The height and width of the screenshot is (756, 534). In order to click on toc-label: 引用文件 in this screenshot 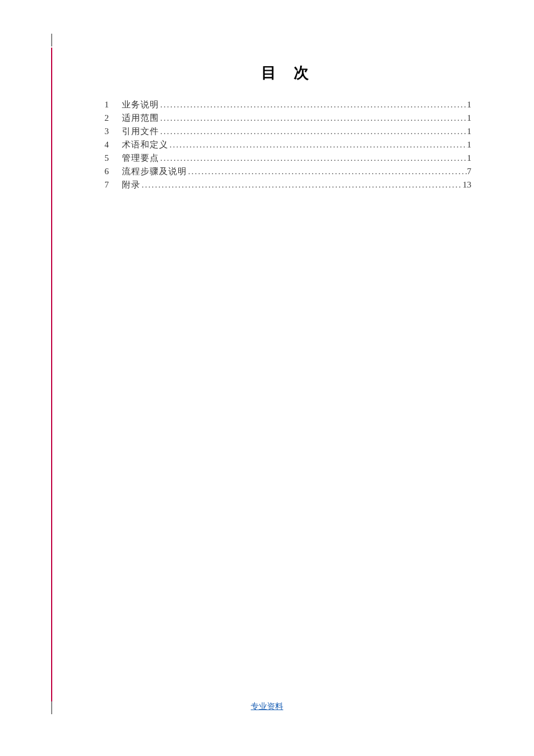, I will do `click(140, 131)`.